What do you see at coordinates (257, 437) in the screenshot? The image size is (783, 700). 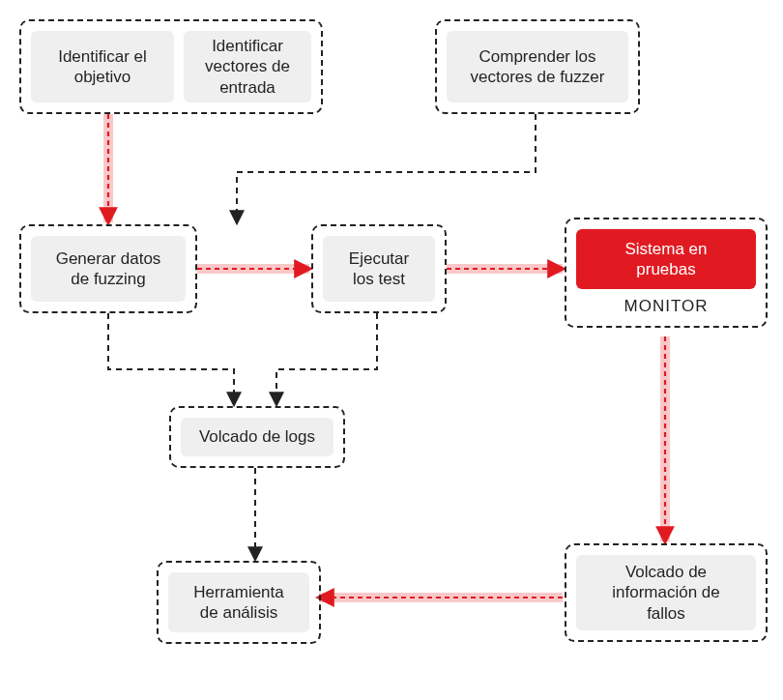 I see `node-volcado-logs: Volcado de logs` at bounding box center [257, 437].